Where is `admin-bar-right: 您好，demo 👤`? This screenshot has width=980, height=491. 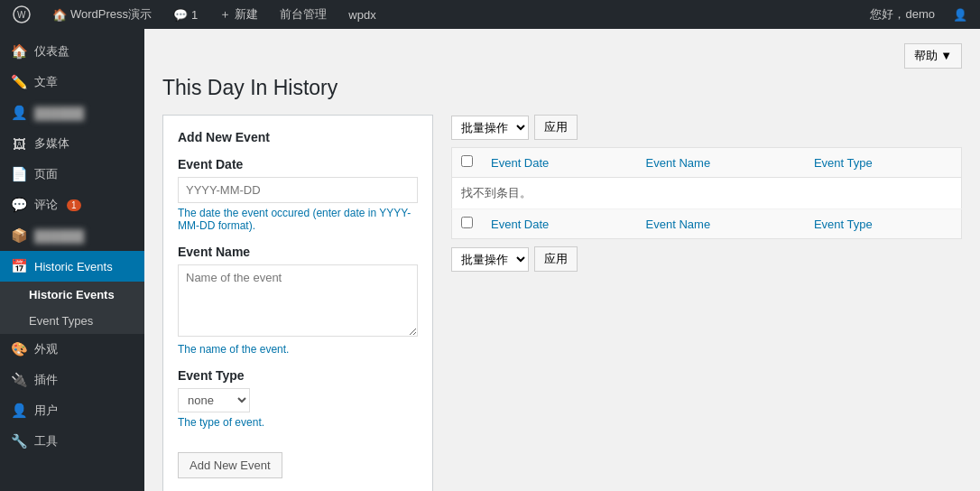
admin-bar-right: 您好，demo 👤 is located at coordinates (919, 14).